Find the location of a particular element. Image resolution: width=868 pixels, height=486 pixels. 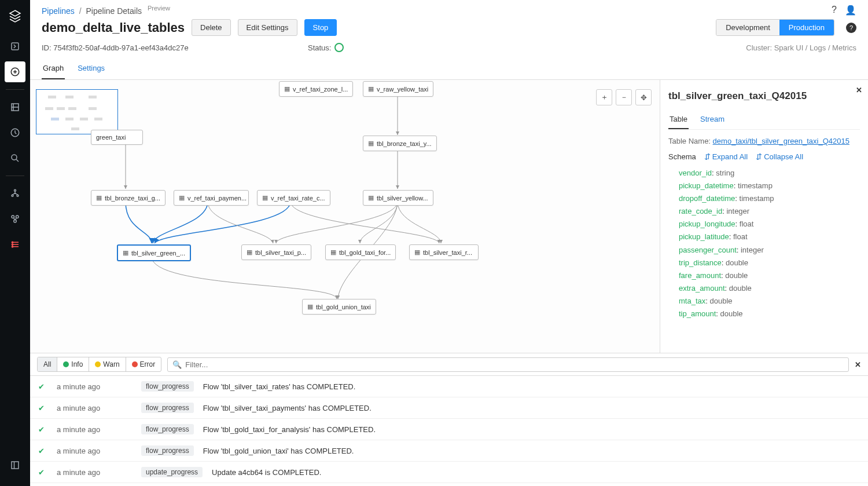

tab-settings: Settings is located at coordinates (91, 68).